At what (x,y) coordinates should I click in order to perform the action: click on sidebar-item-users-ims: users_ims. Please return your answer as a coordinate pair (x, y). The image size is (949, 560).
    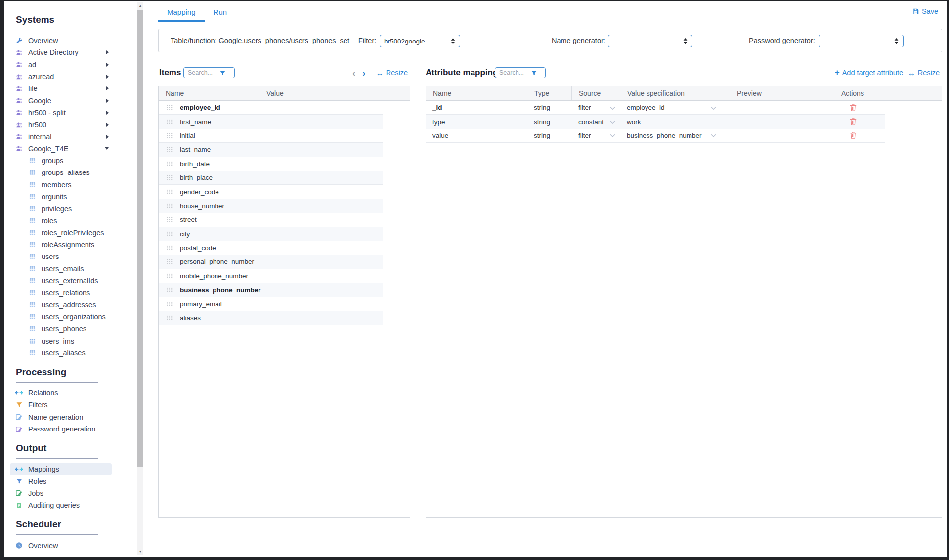
    Looking at the image, I should click on (61, 341).